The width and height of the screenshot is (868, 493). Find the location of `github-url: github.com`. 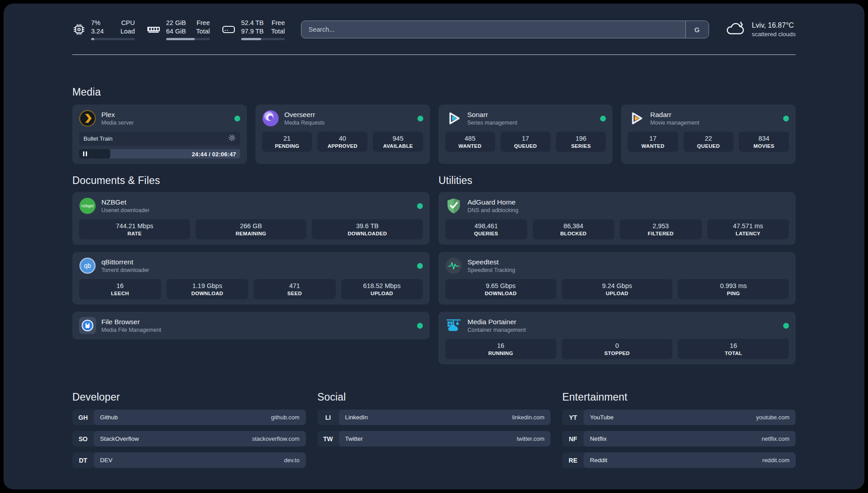

github-url: github.com is located at coordinates (285, 417).